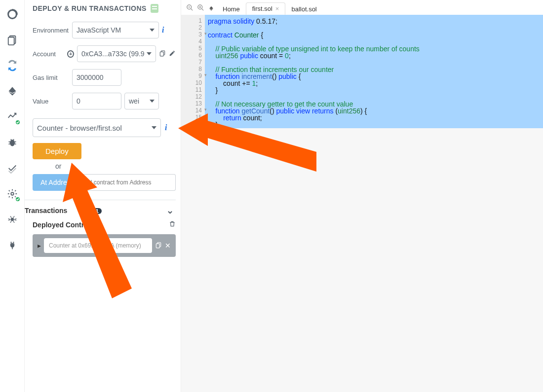  What do you see at coordinates (211, 10) in the screenshot?
I see `eth-home-icon` at bounding box center [211, 10].